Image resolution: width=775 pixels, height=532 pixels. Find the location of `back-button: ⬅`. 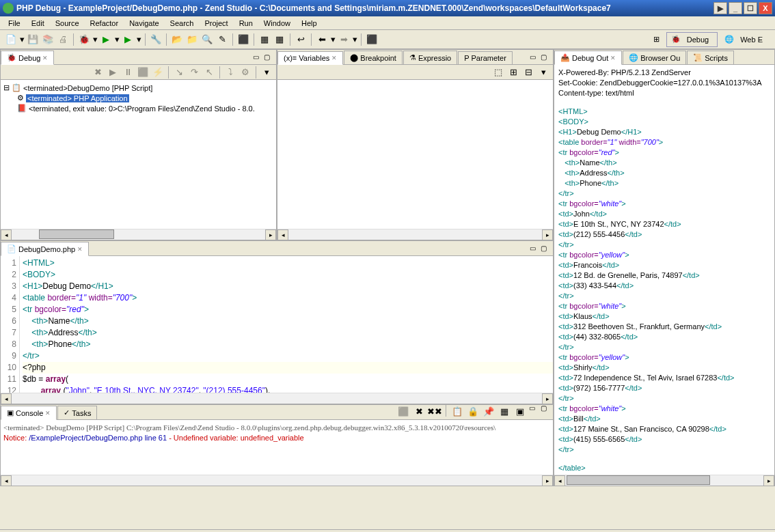

back-button: ⬅ is located at coordinates (322, 40).